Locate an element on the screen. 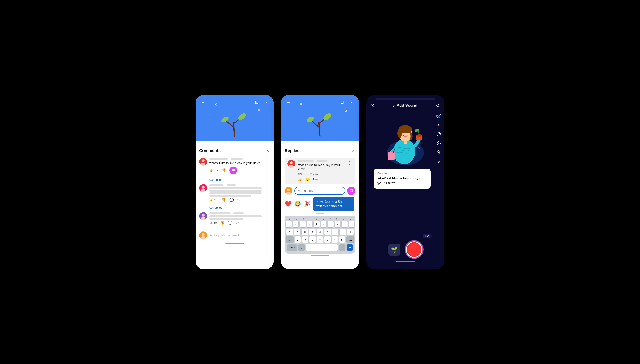  key-f: f is located at coordinates (312, 232).